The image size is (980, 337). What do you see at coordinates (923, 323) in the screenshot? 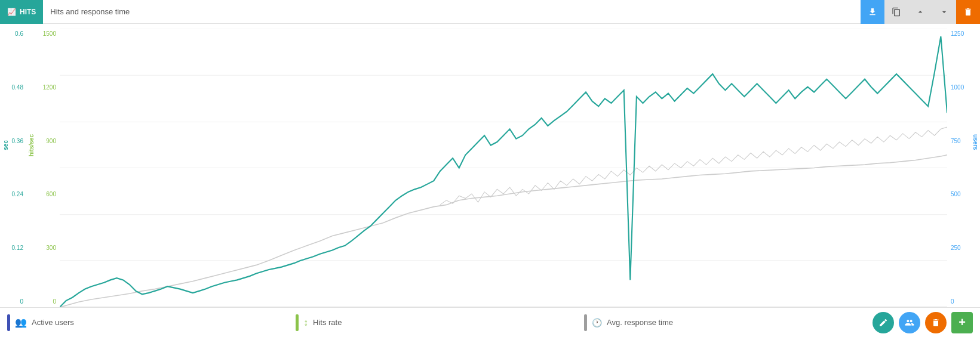
I see `footer-actions: +` at bounding box center [923, 323].